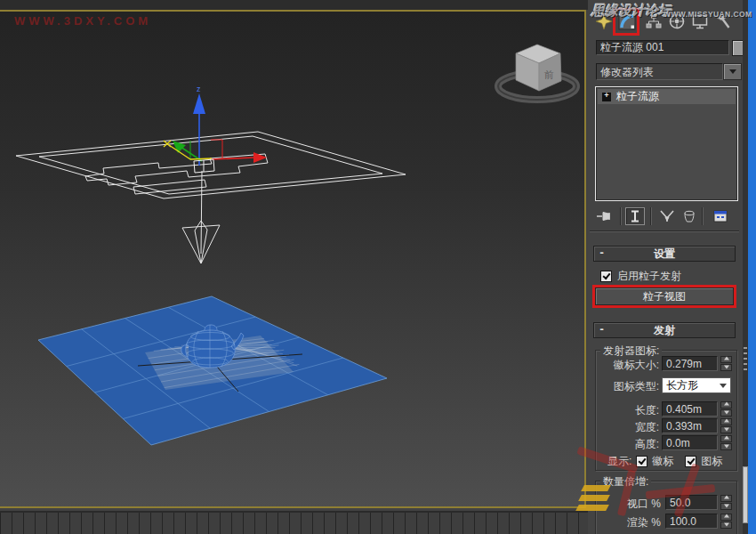 This screenshot has width=756, height=534. What do you see at coordinates (619, 461) in the screenshot?
I see `display-label: 显示:` at bounding box center [619, 461].